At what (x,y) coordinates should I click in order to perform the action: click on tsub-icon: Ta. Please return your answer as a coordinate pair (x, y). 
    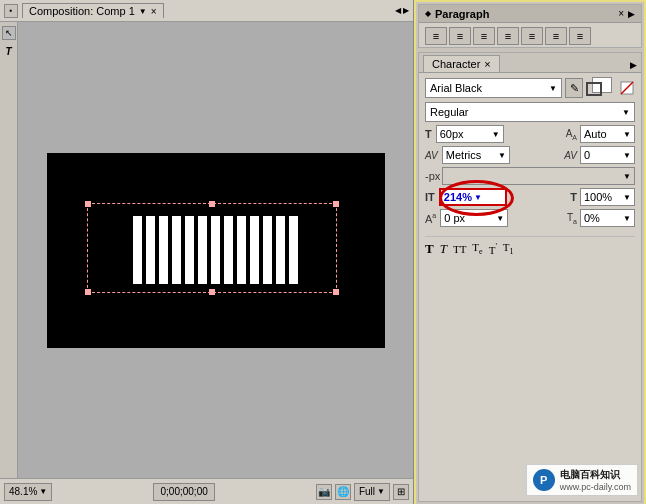
    Looking at the image, I should click on (572, 218).